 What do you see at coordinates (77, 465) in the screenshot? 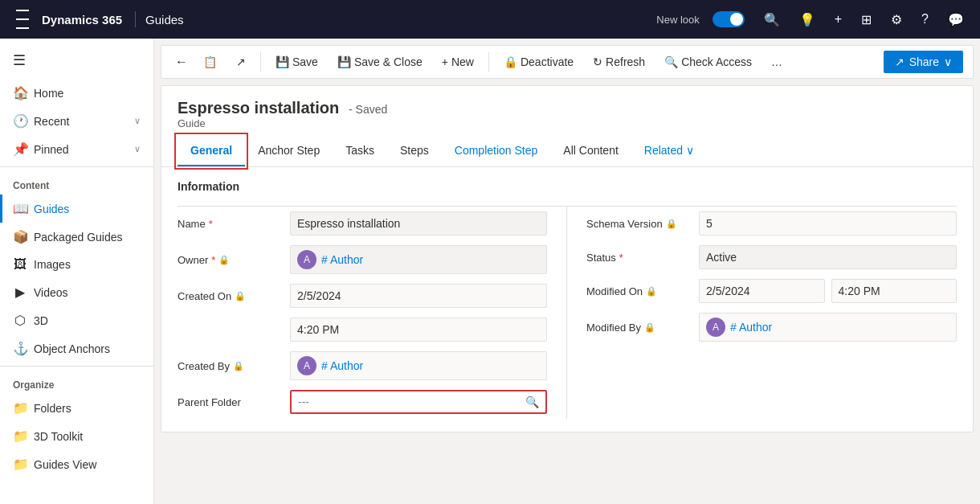
I see `sidebar-item-guides-view: 📁 Guides View` at bounding box center [77, 465].